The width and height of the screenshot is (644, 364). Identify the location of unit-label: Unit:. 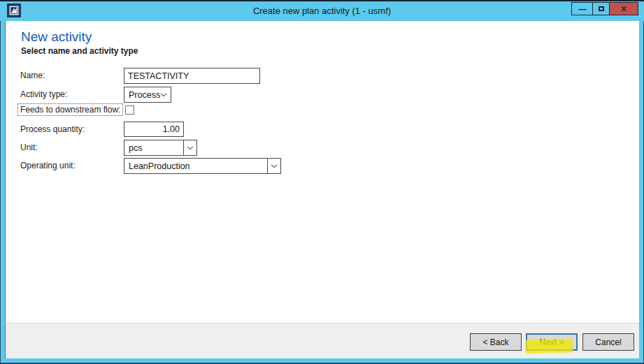
(29, 148).